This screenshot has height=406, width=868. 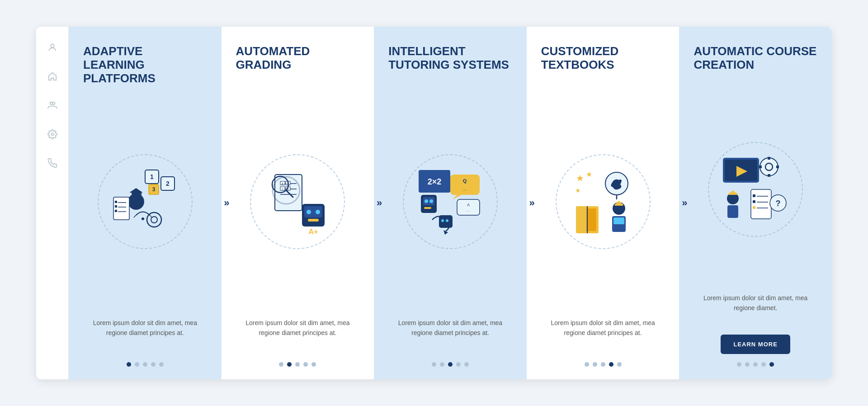 What do you see at coordinates (465, 181) in the screenshot?
I see `svg-text: Q` at bounding box center [465, 181].